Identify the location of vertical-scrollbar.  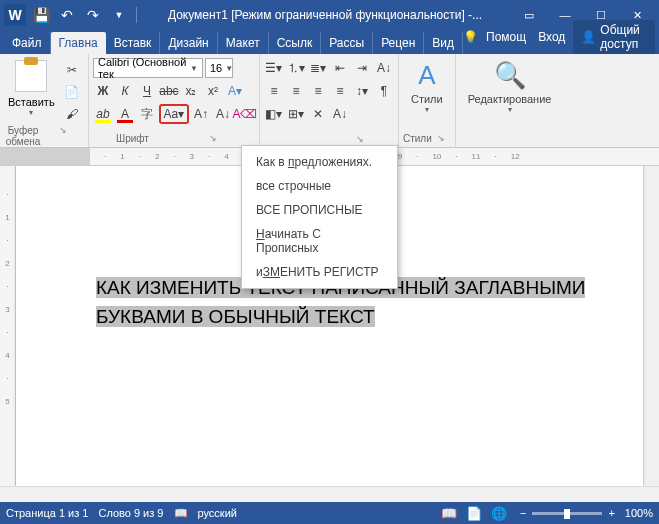
(651, 326).